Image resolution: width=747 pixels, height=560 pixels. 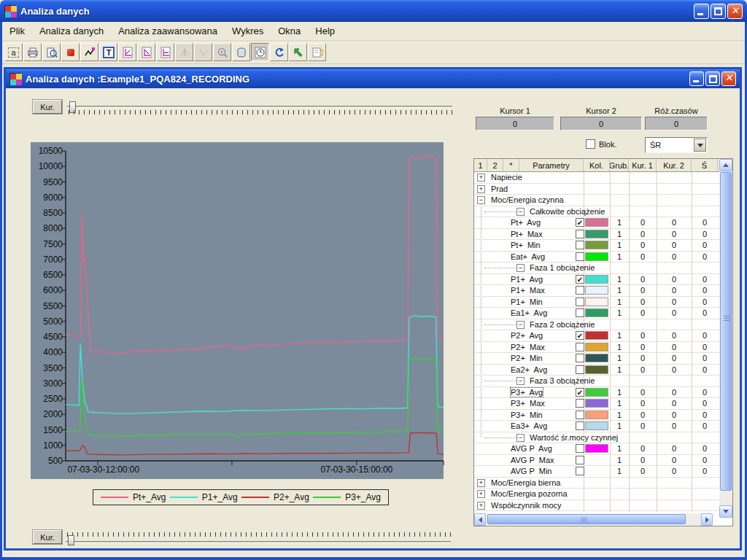 What do you see at coordinates (529, 313) in the screenshot?
I see `param-label: Ea1+ Avg` at bounding box center [529, 313].